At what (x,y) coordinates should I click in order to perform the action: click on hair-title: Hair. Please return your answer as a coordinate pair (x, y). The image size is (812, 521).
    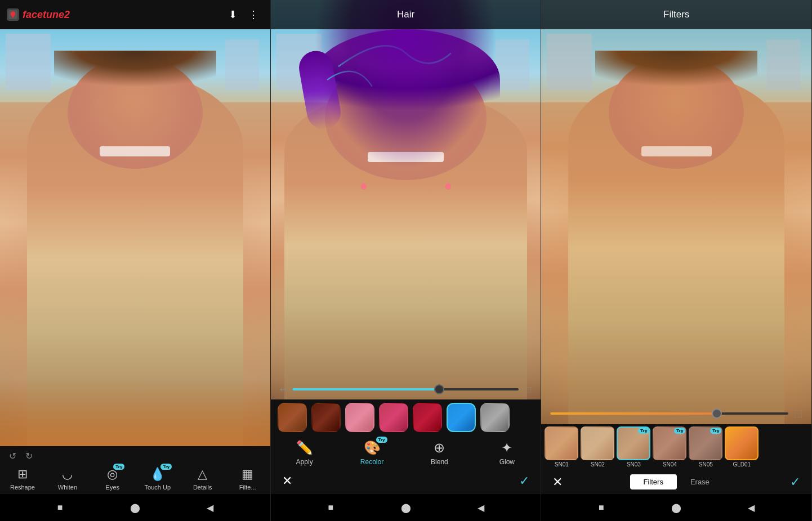
    Looking at the image, I should click on (405, 15).